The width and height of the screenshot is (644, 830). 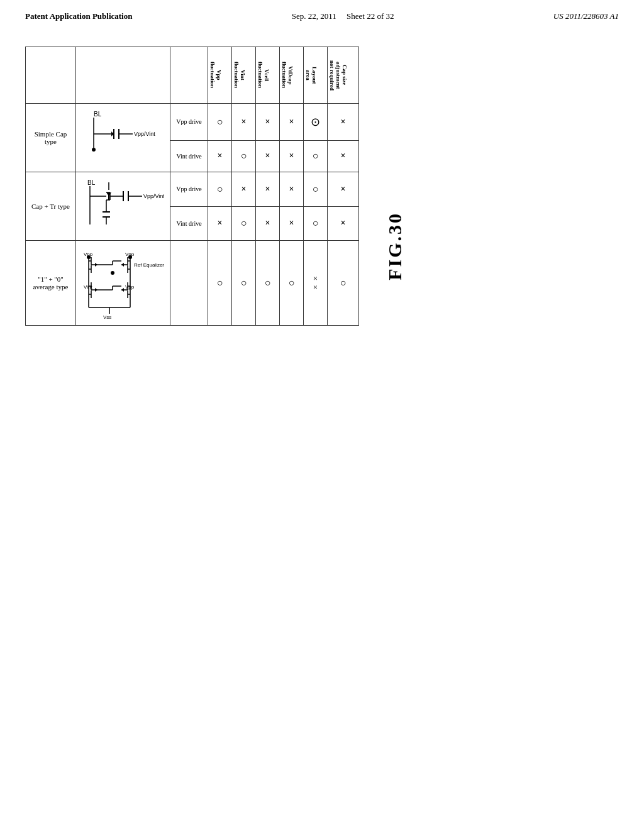 What do you see at coordinates (51, 138) in the screenshot?
I see `type-simple-cap: Simple Cap type` at bounding box center [51, 138].